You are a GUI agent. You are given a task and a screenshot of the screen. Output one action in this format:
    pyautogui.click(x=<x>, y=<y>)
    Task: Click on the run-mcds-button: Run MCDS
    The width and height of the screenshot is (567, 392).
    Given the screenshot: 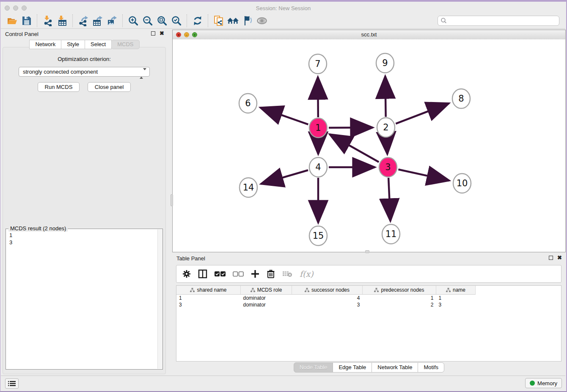 What is the action you would take?
    pyautogui.click(x=59, y=87)
    